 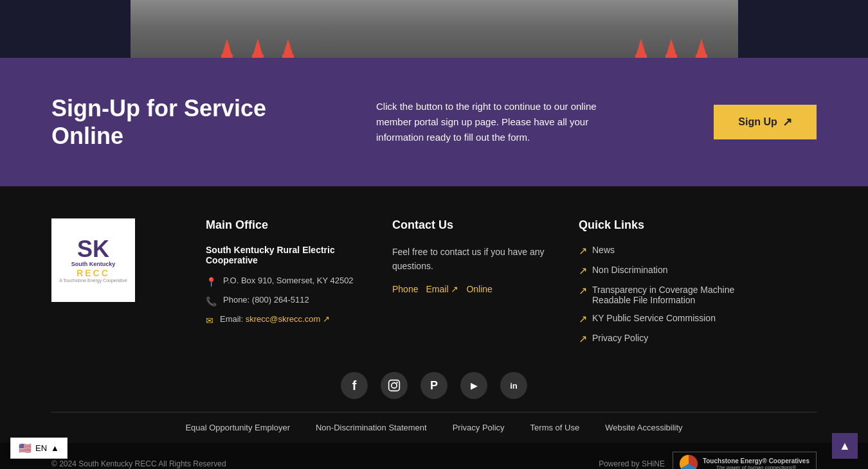 I want to click on signup-button: Sign Up ↗, so click(x=765, y=122).